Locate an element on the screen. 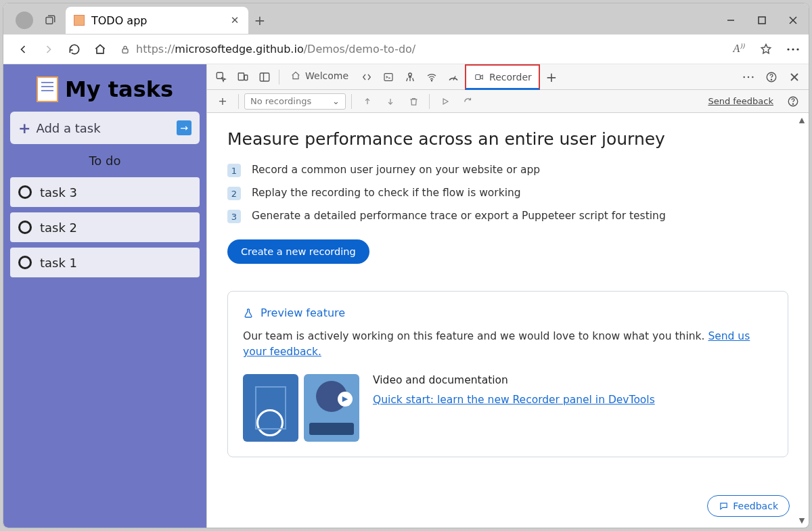  devtools-more-button is located at coordinates (748, 77).